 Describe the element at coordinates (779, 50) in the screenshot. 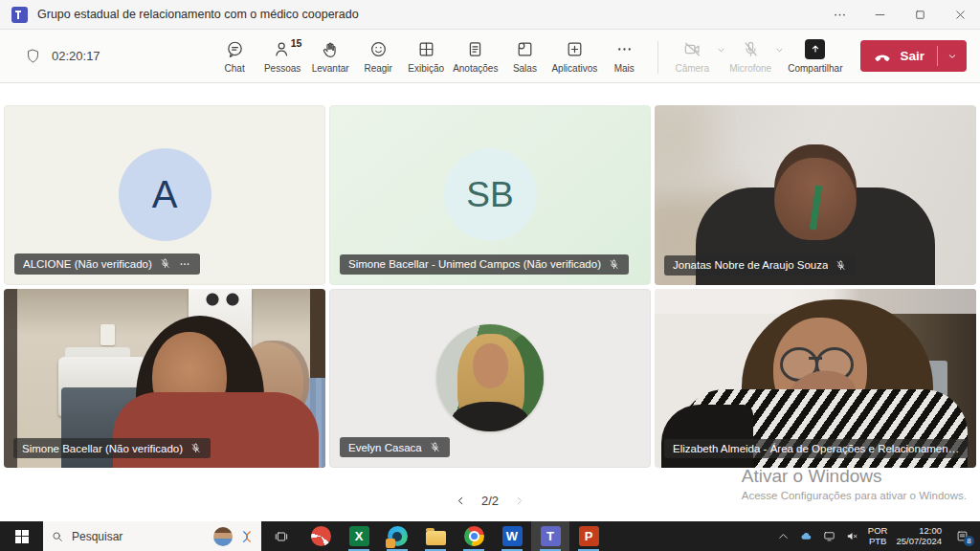

I see `microphone-options-chevron-icon` at that location.